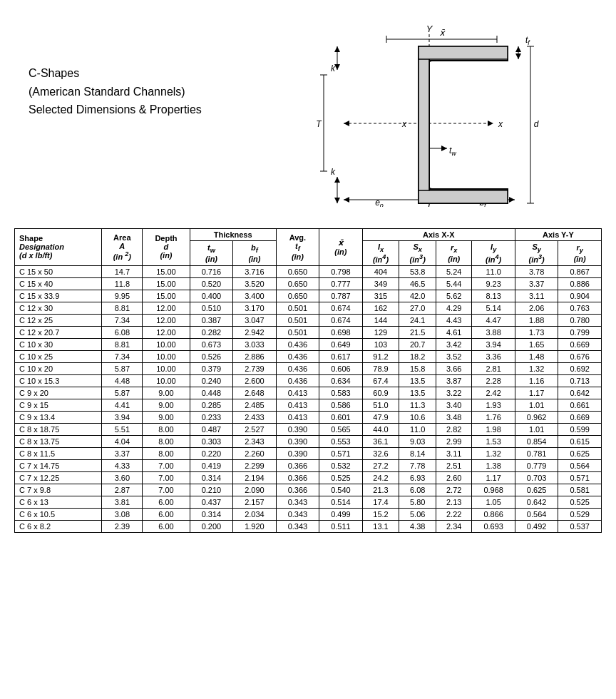  Describe the element at coordinates (341, 357) in the screenshot. I see `data-cell: 0.617` at that location.